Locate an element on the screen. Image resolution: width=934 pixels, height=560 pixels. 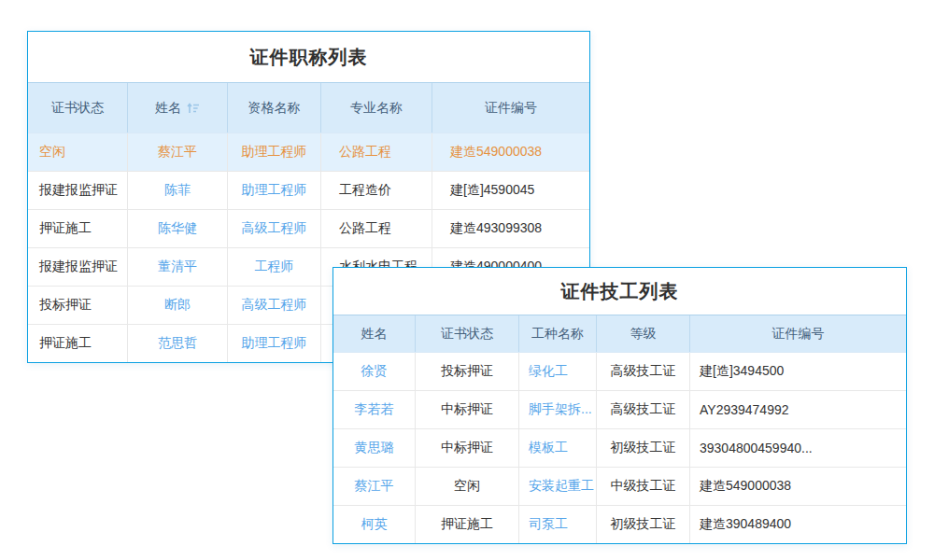
table-cell-name: 陈菲 is located at coordinates (177, 190).